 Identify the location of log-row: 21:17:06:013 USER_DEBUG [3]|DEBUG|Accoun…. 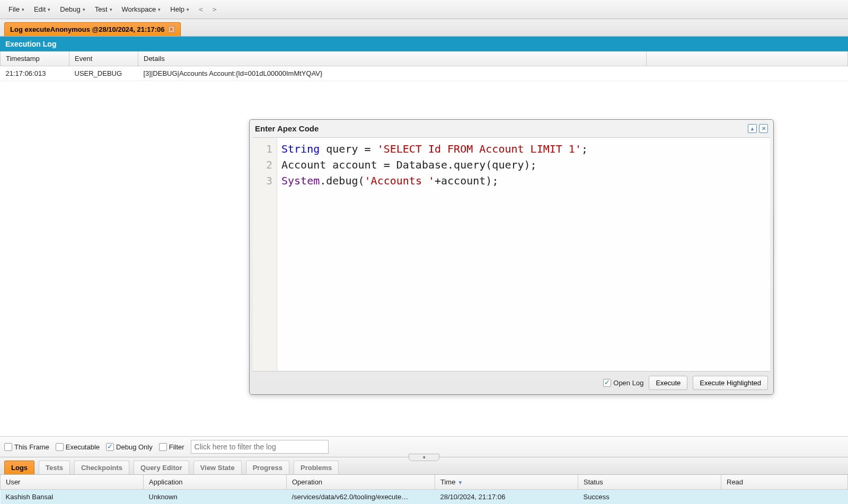
(424, 74).